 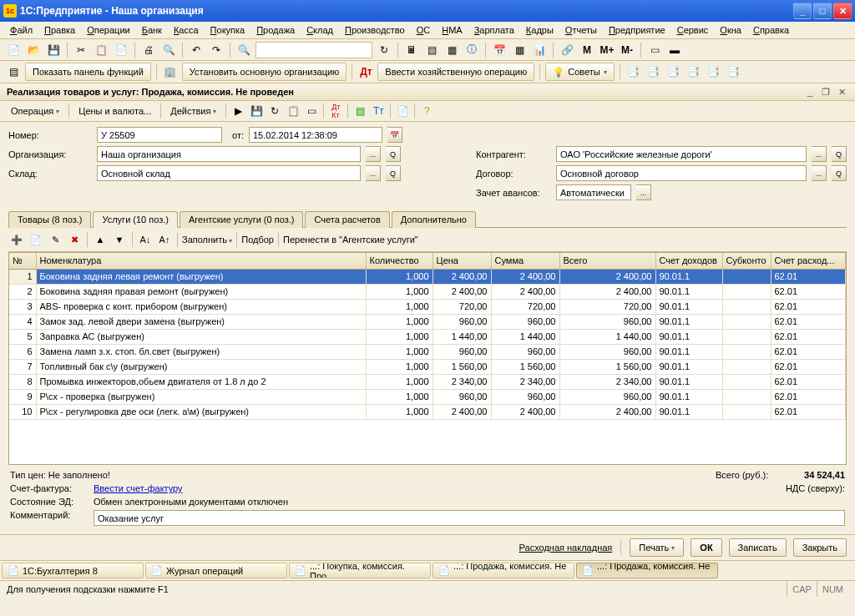 What do you see at coordinates (13, 72) in the screenshot?
I see `functions-panel-icon: ▤` at bounding box center [13, 72].